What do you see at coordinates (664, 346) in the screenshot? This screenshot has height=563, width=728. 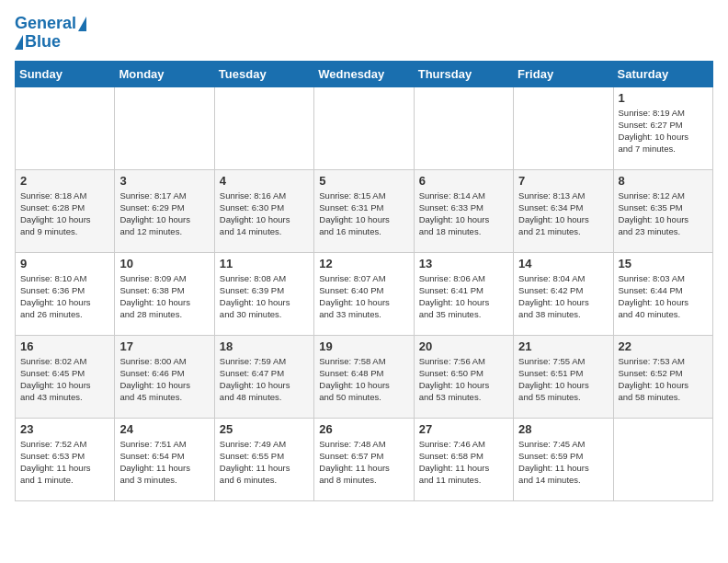 I see `day-number: 22` at bounding box center [664, 346].